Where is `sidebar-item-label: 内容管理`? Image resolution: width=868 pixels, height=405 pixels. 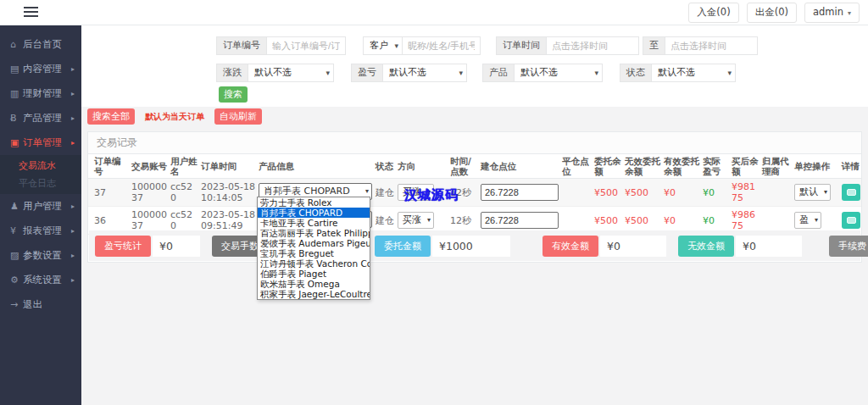 sidebar-item-label: 内容管理 is located at coordinates (42, 69).